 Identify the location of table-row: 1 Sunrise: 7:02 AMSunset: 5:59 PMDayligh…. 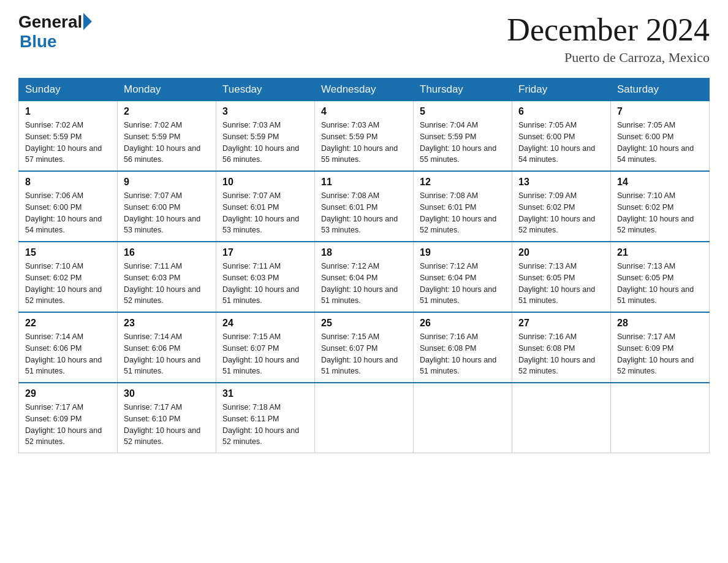
(69, 136).